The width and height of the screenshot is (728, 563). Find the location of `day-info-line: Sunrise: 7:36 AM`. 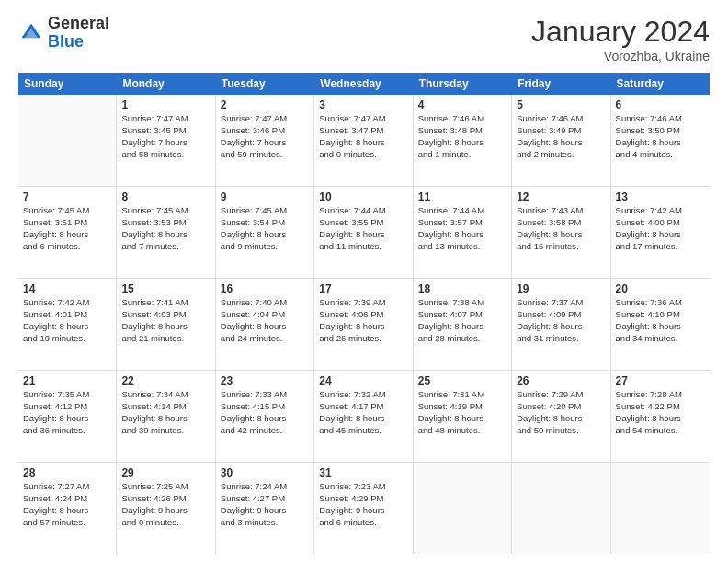

day-info-line: Sunrise: 7:36 AM is located at coordinates (660, 304).